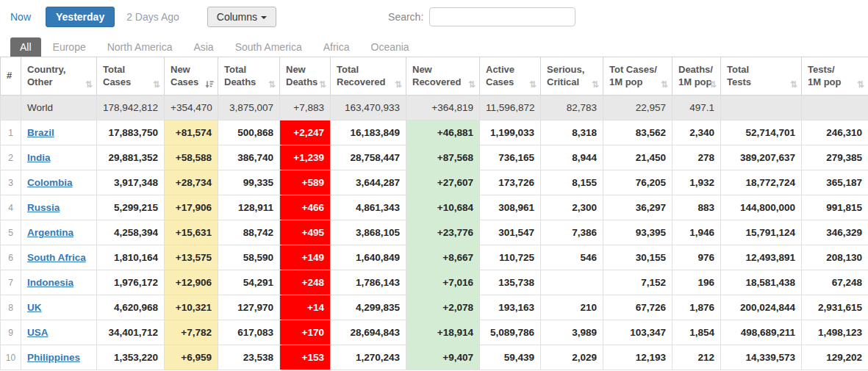 The width and height of the screenshot is (868, 371). I want to click on cell-new_cases: +58,588, so click(191, 158).